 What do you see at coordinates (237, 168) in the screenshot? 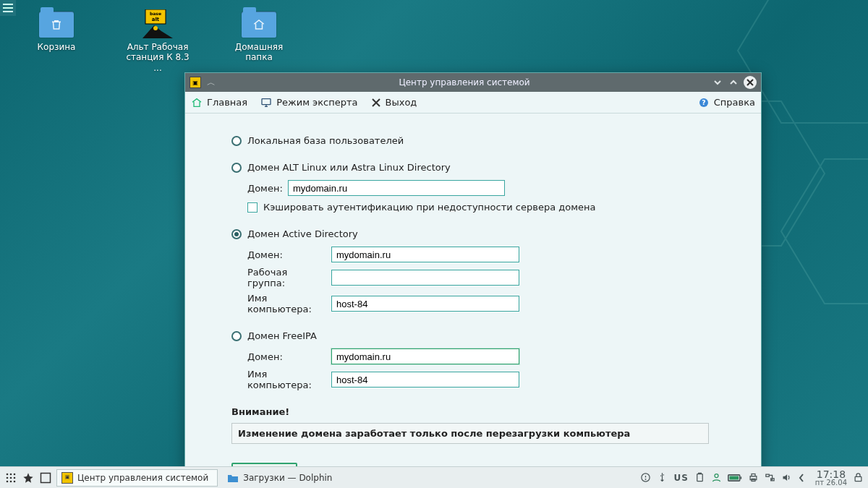
I see `radio-alt` at bounding box center [237, 168].